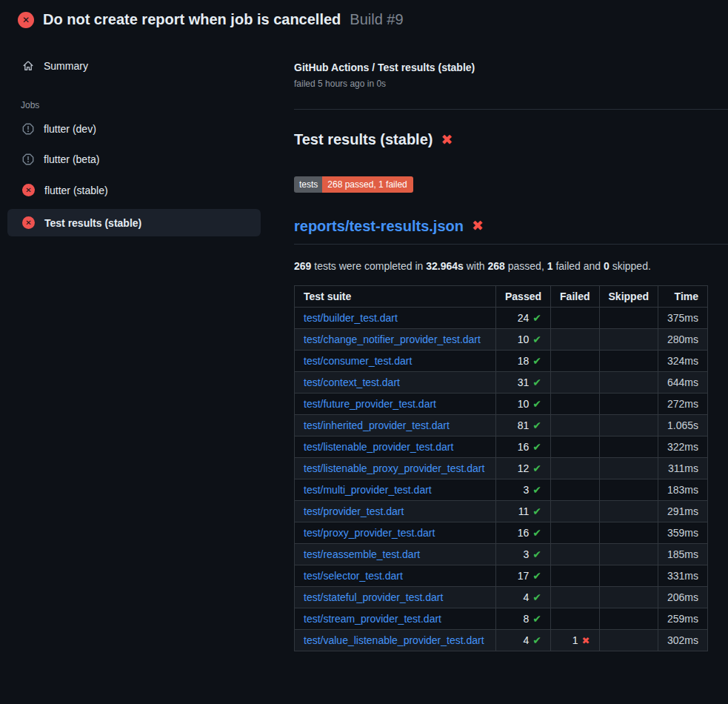 The image size is (728, 704). What do you see at coordinates (358, 361) in the screenshot?
I see `test-suite-link: test/consumer_test.dart` at bounding box center [358, 361].